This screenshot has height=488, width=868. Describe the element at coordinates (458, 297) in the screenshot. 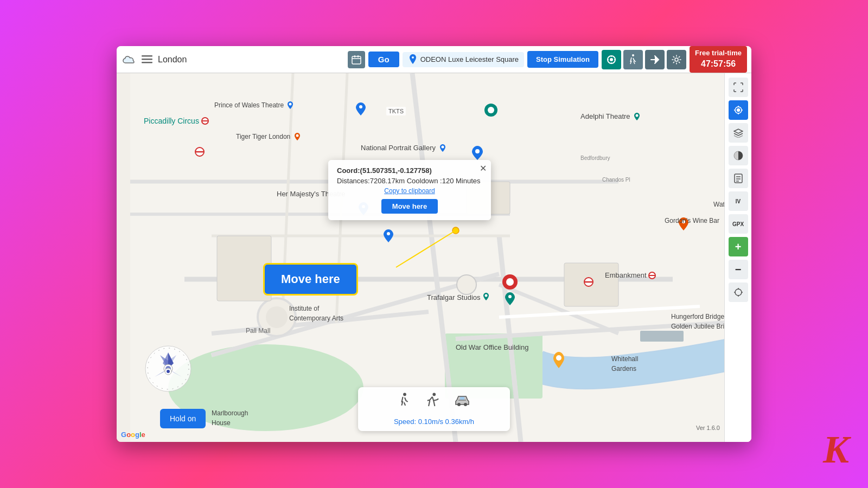

I see `trafalgar-studios-label: Trafalgar Studios` at that location.